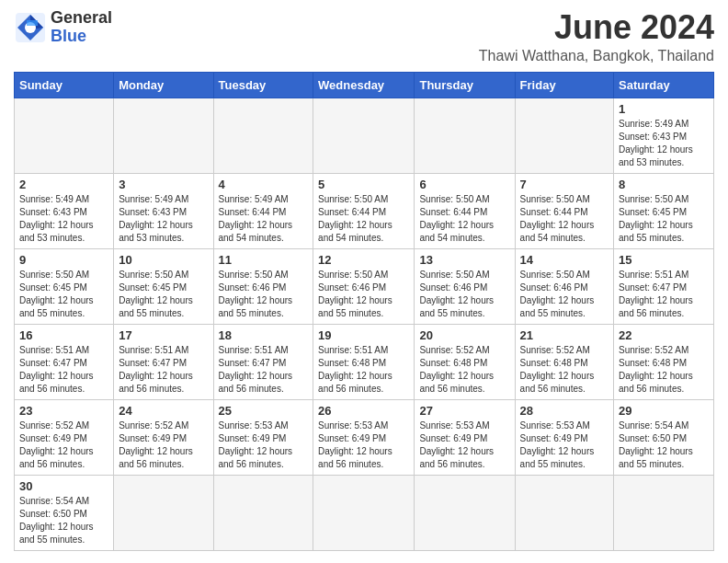  What do you see at coordinates (465, 286) in the screenshot?
I see `calendar-cell: 13Sunrise: 5:50 AM Sunset: 6:46 PM Dayli…` at bounding box center [465, 286].